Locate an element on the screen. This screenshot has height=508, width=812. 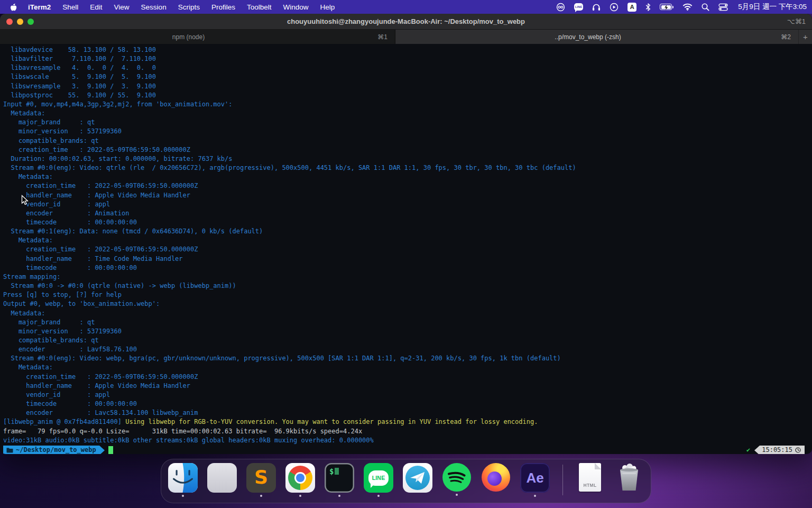
terminal-line: Output #0, webp, to 'box_animation.webp'… is located at coordinates (408, 304).